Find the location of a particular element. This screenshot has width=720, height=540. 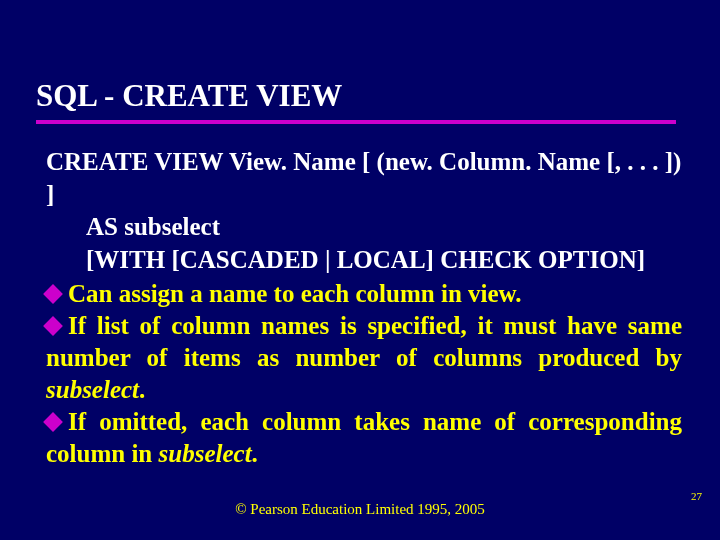

footer-copyright: © Pearson Education Limited 1995, 2005 is located at coordinates (360, 510).